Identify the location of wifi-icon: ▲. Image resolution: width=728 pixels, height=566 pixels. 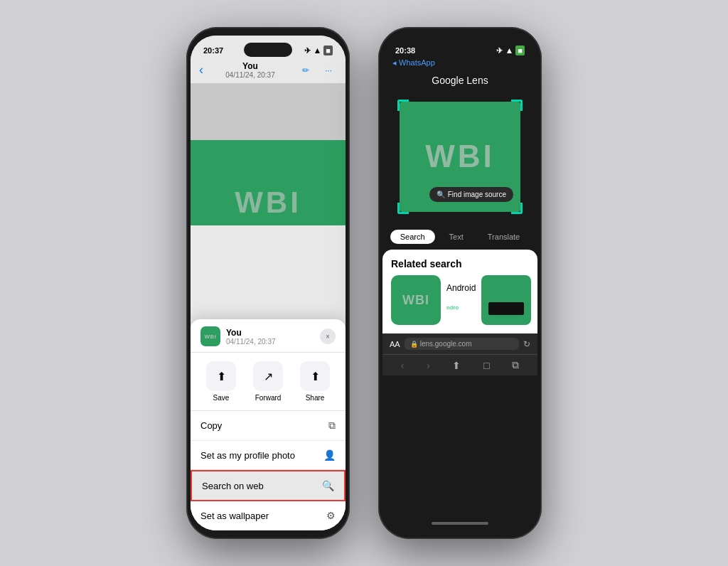
(317, 50).